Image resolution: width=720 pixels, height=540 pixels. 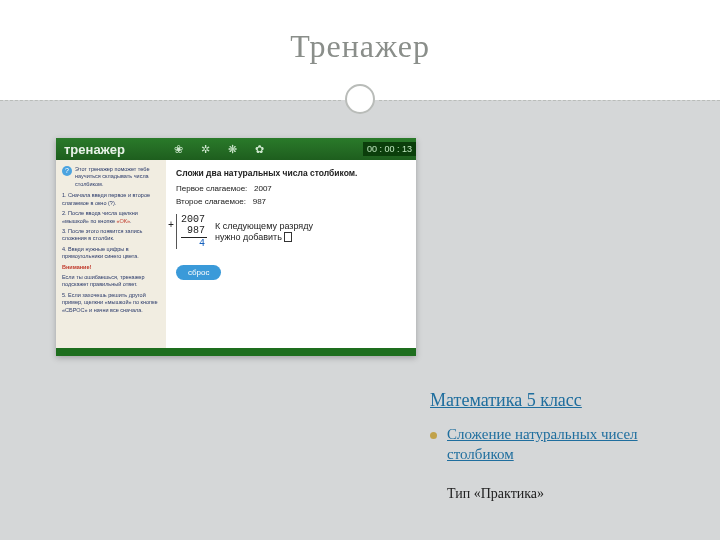 I want to click on trainer-step: 5. Если захочешь решить другой пример, щ…, so click(x=111, y=303).